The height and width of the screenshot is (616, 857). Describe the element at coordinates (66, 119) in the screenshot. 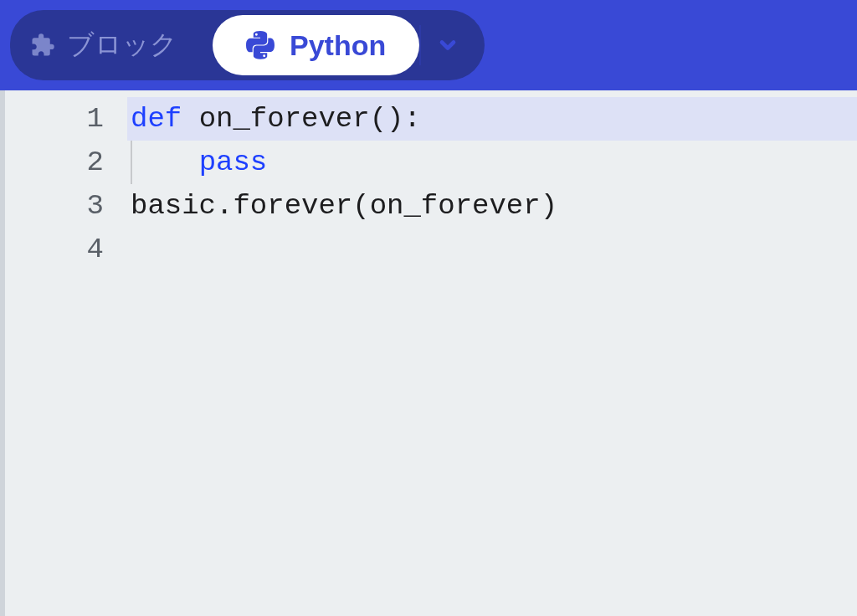

I see `line-number: 1` at that location.